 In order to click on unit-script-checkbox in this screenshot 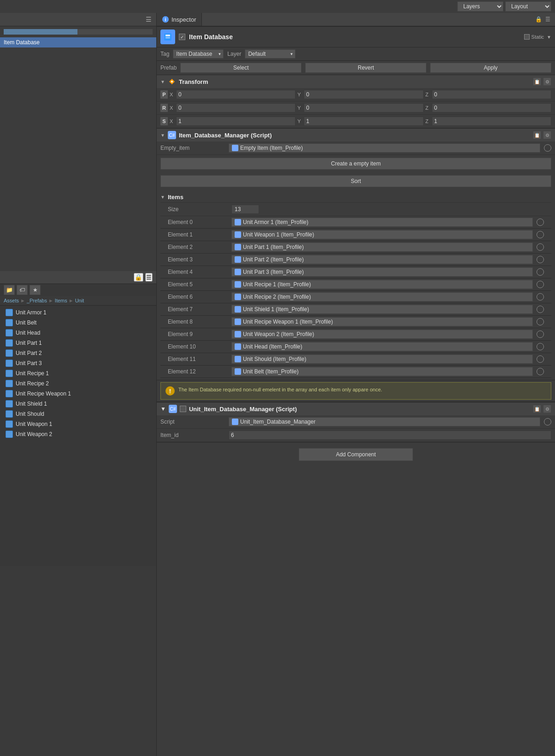, I will do `click(183, 409)`.